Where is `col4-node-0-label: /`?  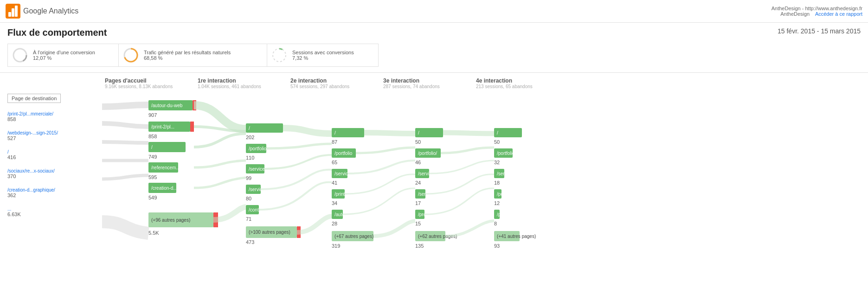
col4-node-0-label: / is located at coordinates (418, 133).